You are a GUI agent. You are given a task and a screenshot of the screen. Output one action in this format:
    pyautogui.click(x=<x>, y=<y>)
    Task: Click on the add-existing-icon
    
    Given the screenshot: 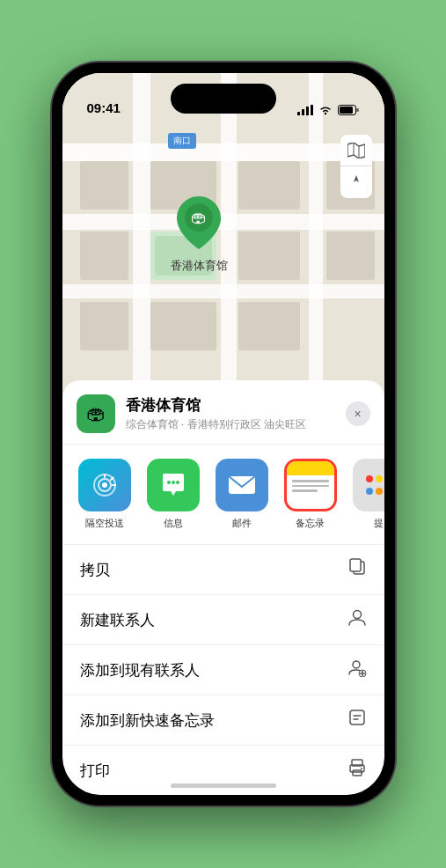 What is the action you would take?
    pyautogui.click(x=357, y=670)
    